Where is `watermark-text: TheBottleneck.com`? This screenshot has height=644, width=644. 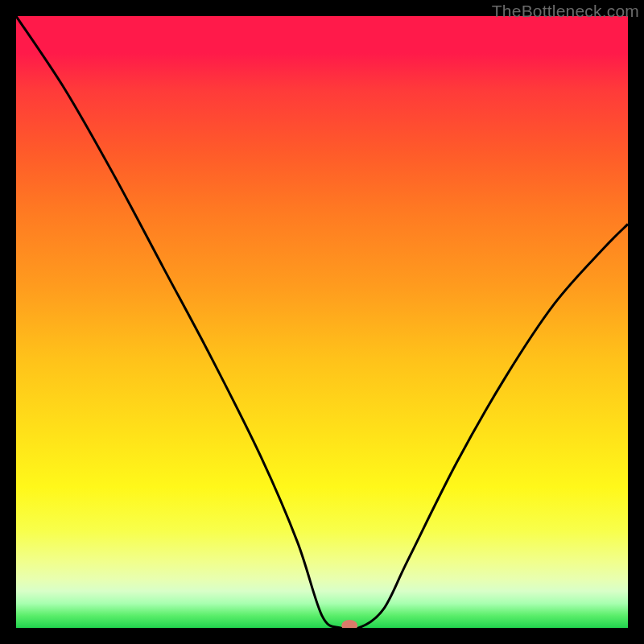
watermark-text: TheBottleneck.com is located at coordinates (565, 11).